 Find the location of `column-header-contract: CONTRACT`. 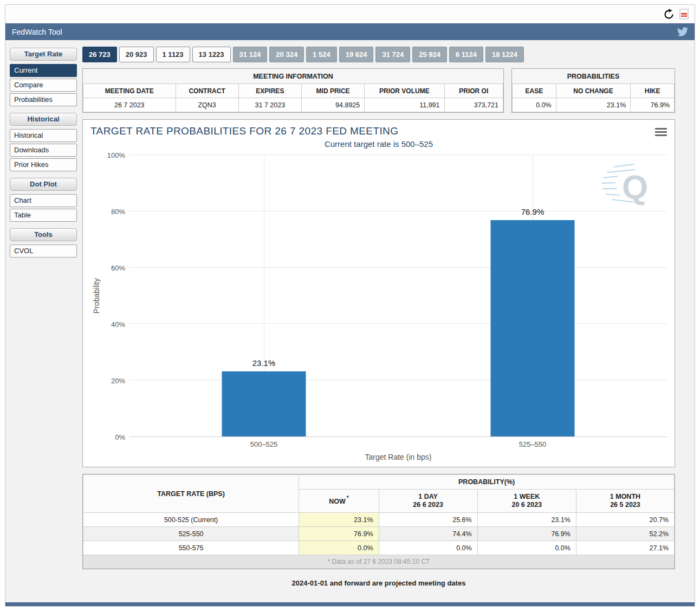

column-header-contract: CONTRACT is located at coordinates (207, 91).